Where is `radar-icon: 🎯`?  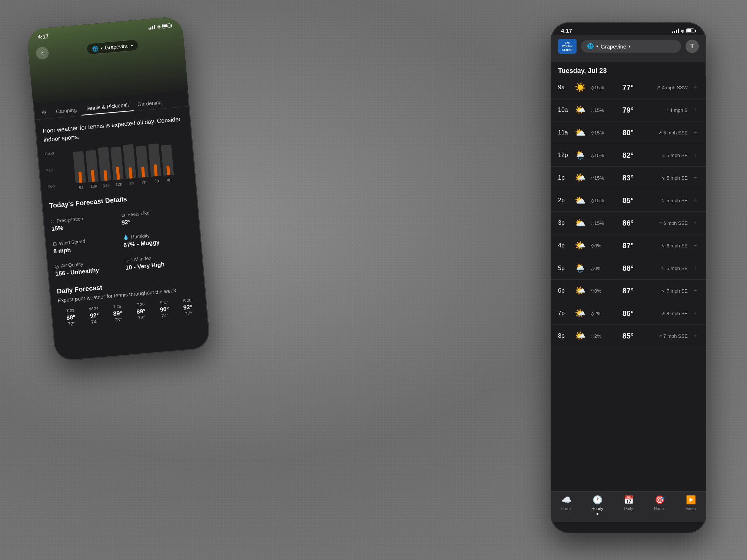
radar-icon: 🎯 is located at coordinates (660, 500).